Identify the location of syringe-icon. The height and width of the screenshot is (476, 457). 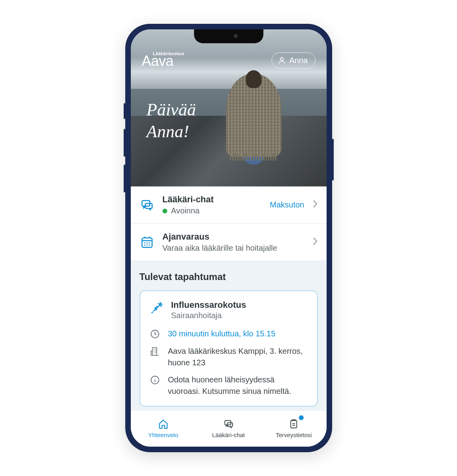
(157, 308).